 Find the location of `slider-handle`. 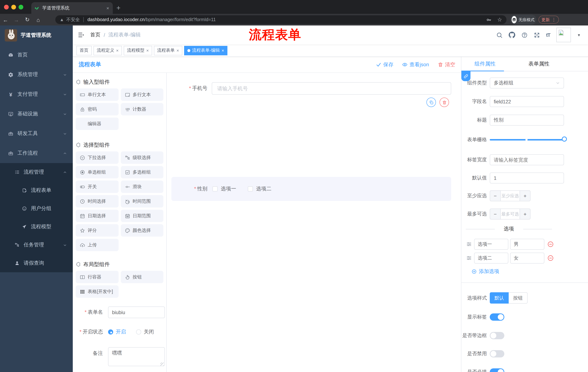

slider-handle is located at coordinates (565, 139).